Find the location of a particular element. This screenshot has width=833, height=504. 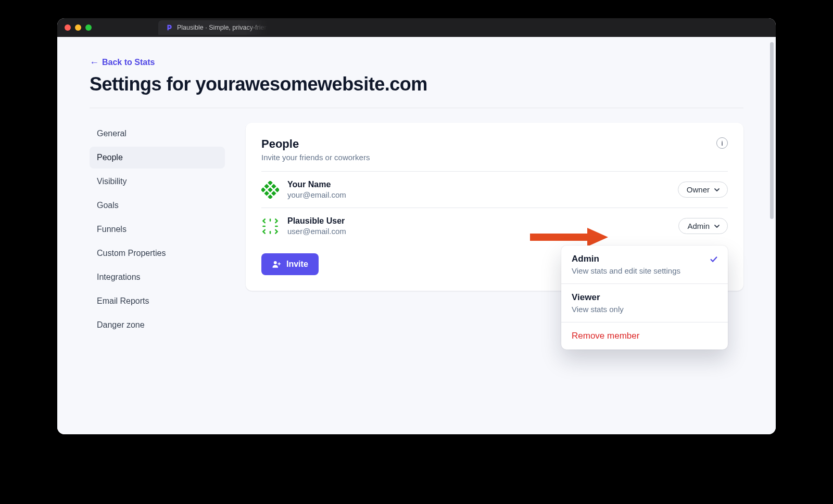

arrow-left-icon: ← is located at coordinates (94, 62).